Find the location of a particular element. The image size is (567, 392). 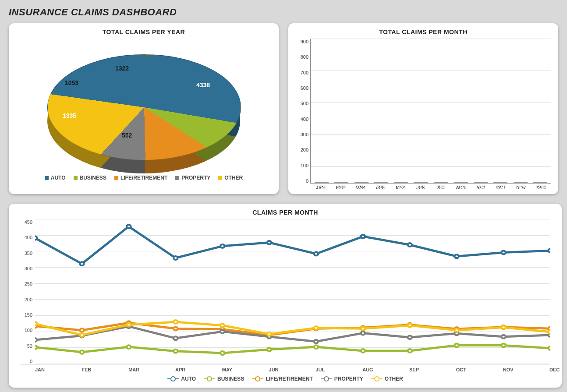

y-tick-label: 250 is located at coordinates (25, 284).